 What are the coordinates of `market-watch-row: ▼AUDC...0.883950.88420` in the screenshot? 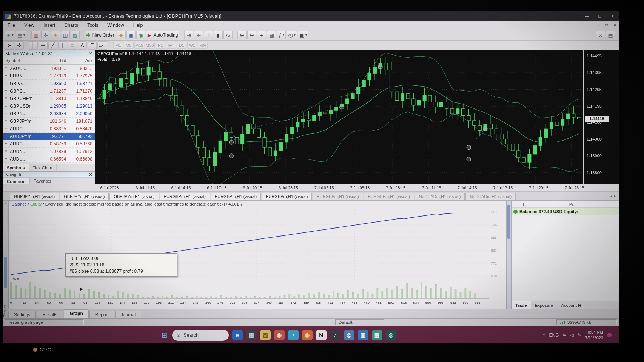 It's located at (49, 129).